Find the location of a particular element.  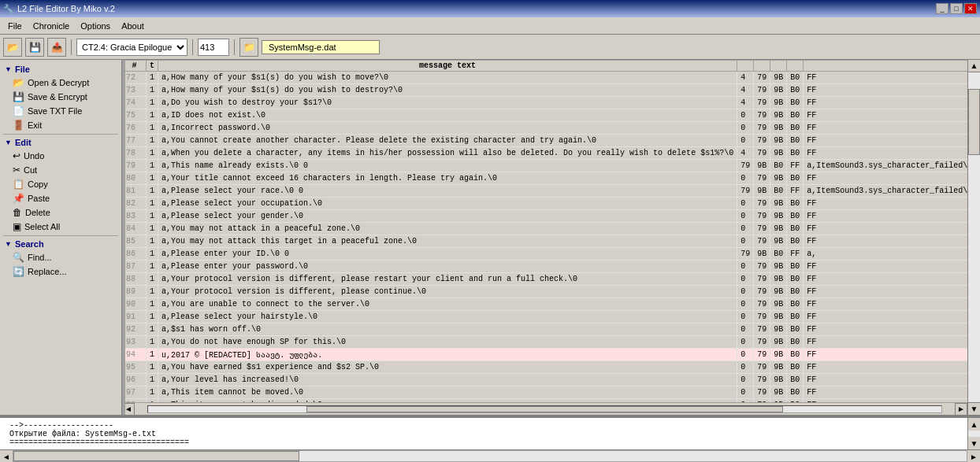

toolbar-save-button: 💾 is located at coordinates (35, 47).